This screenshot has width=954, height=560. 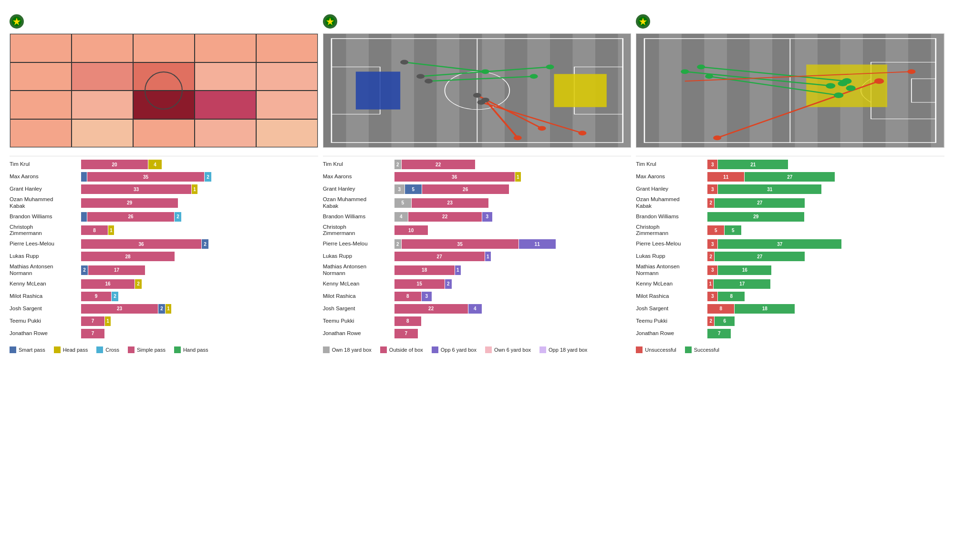 I want to click on legend-item: Own 6 yard box, so click(x=508, y=350).